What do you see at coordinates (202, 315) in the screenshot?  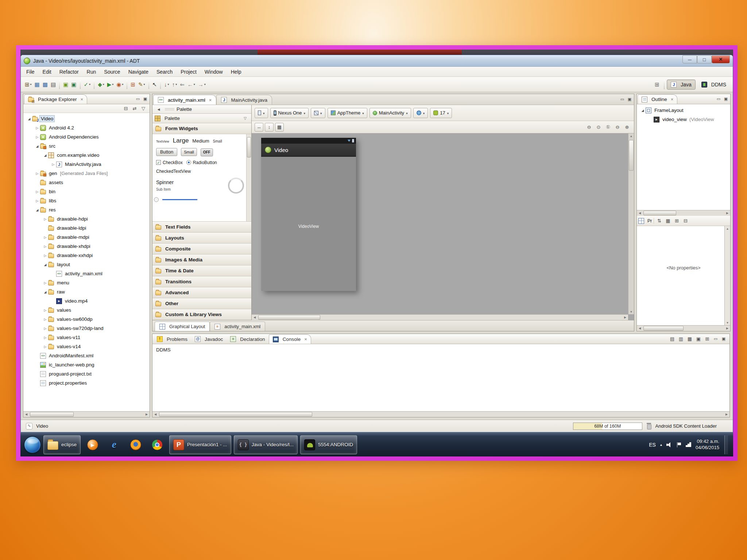 I see `palette-category: Custom & Library Views` at bounding box center [202, 315].